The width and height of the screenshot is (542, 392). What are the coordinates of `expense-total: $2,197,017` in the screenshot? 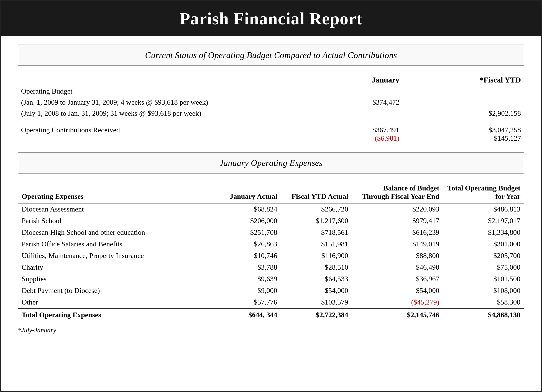 It's located at (484, 221).